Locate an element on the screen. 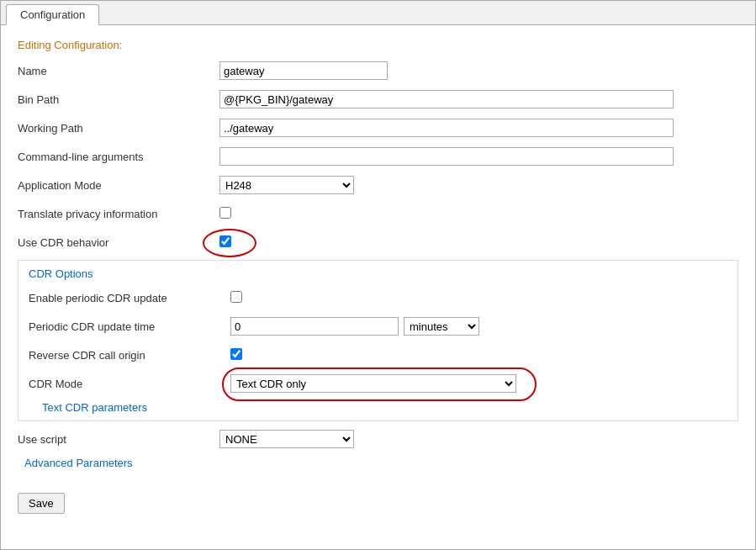  use-script-label: Use script is located at coordinates (119, 439).